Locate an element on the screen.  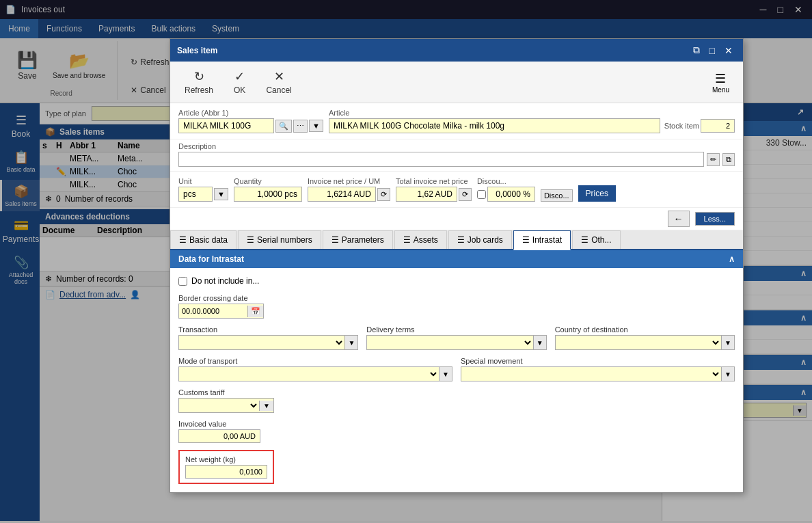
total-price-btn: ⟳ is located at coordinates (465, 194).